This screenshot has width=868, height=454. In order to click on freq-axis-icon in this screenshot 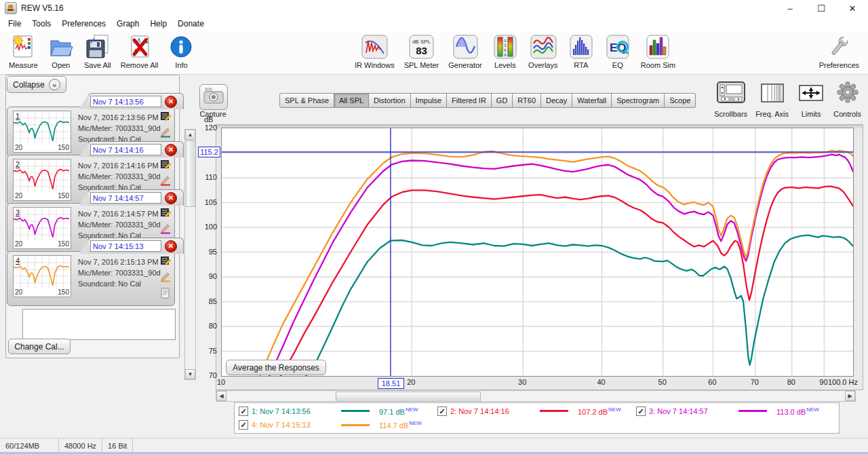, I will do `click(772, 94)`.